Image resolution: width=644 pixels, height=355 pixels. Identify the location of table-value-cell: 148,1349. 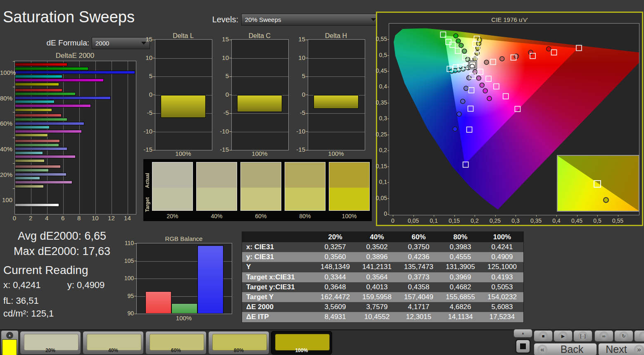
(335, 267).